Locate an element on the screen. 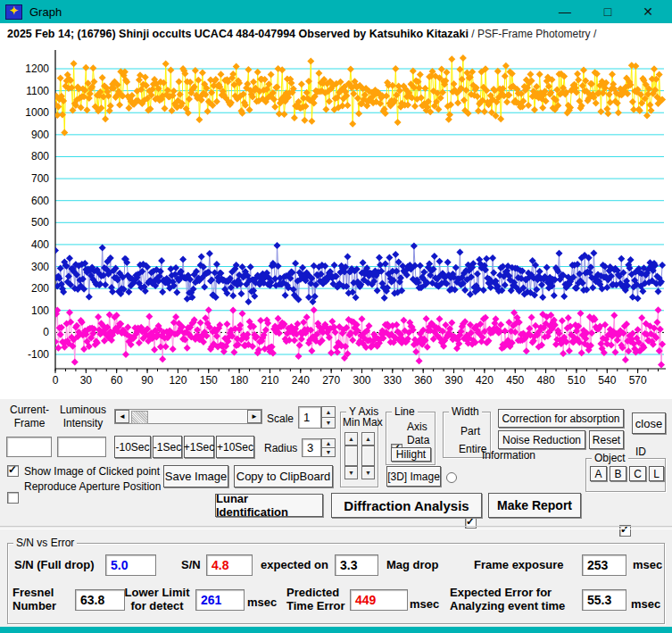  y-min-track is located at coordinates (352, 455).